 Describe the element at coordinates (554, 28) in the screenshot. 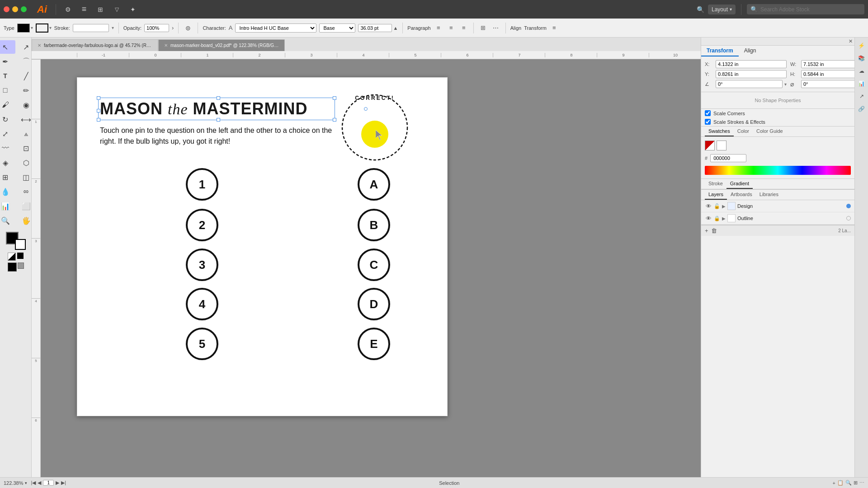

I see `more-icon: ≡` at that location.